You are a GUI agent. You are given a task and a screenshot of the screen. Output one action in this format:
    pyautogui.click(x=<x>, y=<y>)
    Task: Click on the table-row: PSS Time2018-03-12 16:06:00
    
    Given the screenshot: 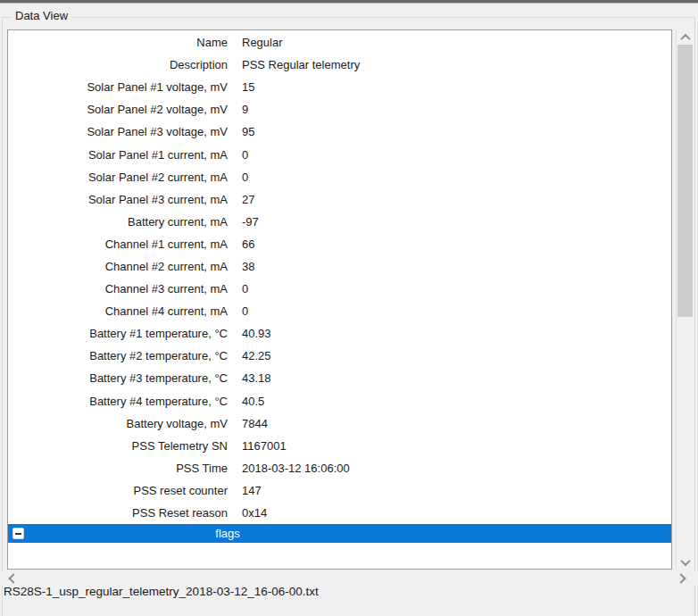 What is the action you would take?
    pyautogui.click(x=339, y=468)
    